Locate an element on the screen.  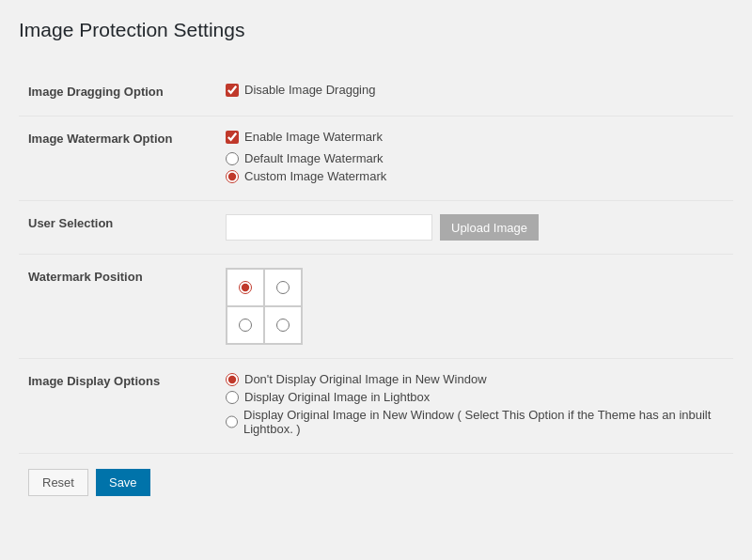
disable-dragging-checkbox is located at coordinates (232, 90).